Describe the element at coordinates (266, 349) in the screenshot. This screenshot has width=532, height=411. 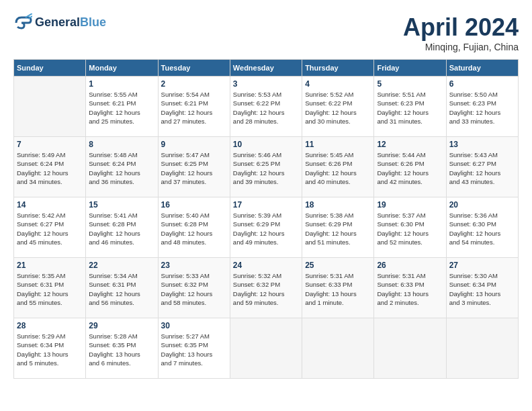
I see `calendar-week-row: 28Sunrise: 5:29 AM Sunset: 6:34 PM Dayli…` at that location.